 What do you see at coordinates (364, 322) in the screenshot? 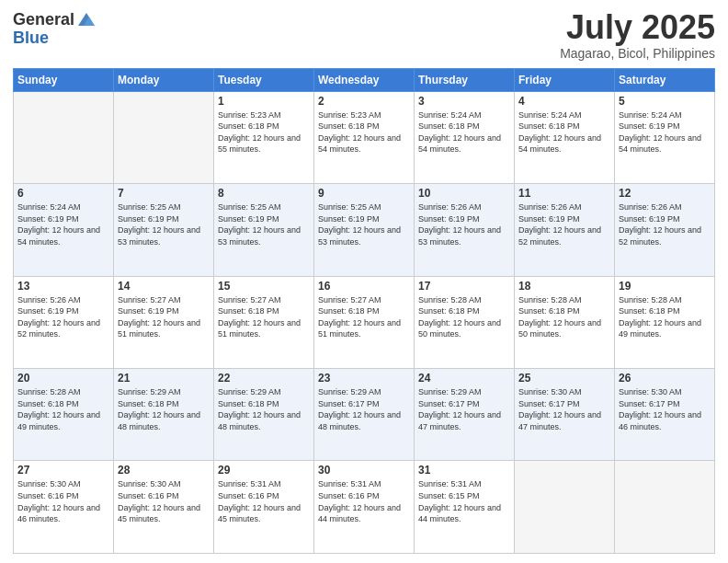
I see `table-row: 16Sunrise: 5:27 AMSunset: 6:18 PMDayligh…` at bounding box center [364, 322].